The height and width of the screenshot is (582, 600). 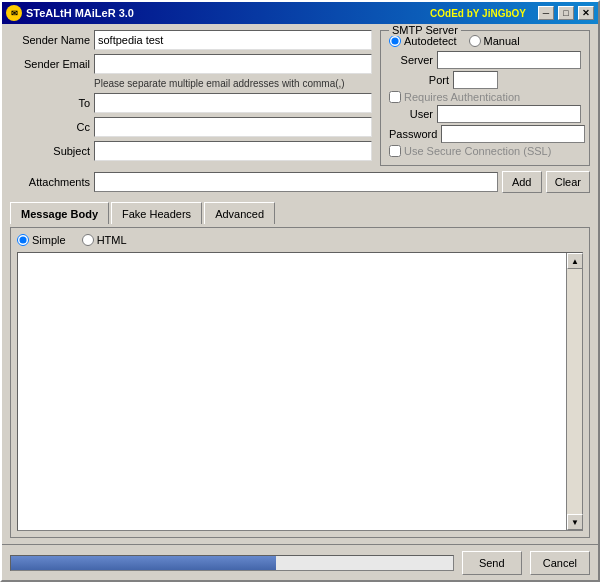 I want to click on tab-message-body: Message Body, so click(x=60, y=213).